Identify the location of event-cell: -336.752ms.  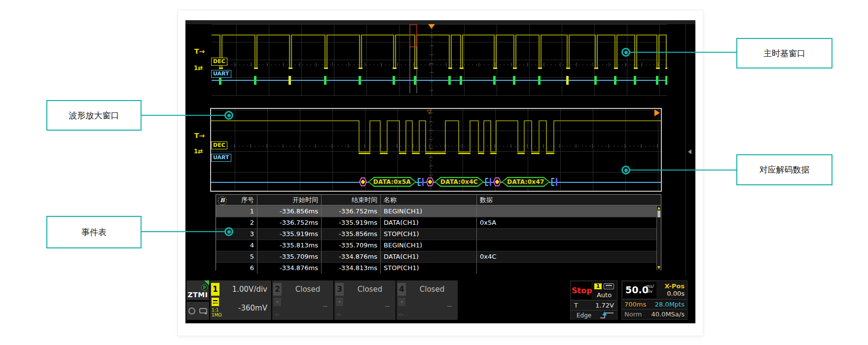
(289, 223).